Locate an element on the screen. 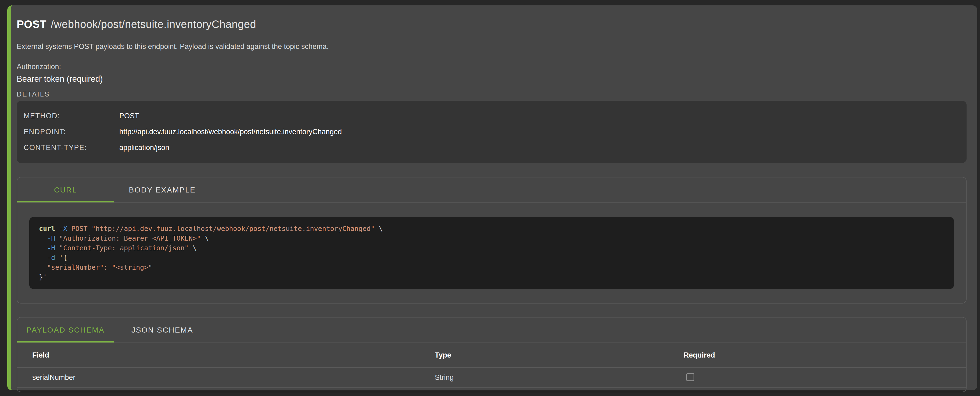  code-line: "serialNumber": "<string>" is located at coordinates (492, 267).